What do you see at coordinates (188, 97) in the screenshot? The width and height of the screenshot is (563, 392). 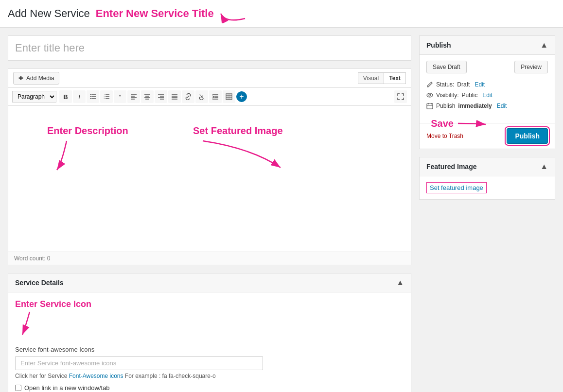 I see `link-button` at bounding box center [188, 97].